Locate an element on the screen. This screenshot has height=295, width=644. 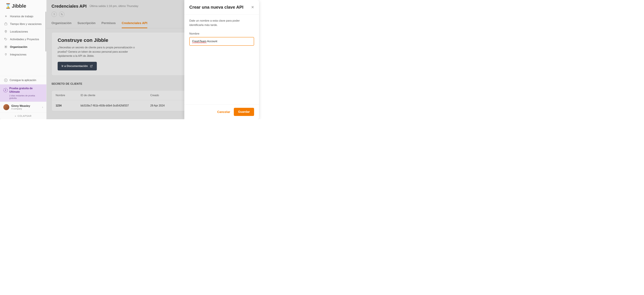
briefcase-icon is located at coordinates (6, 24).